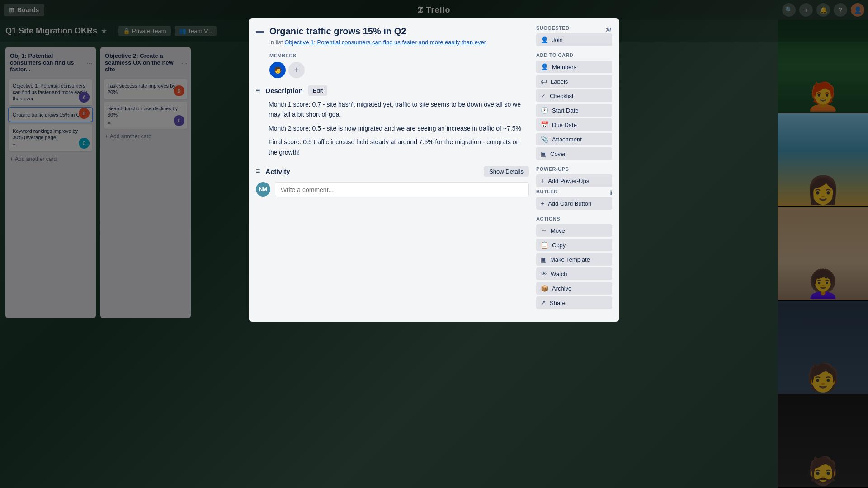 The width and height of the screenshot is (868, 488). What do you see at coordinates (574, 193) in the screenshot?
I see `butler-header: BUTLER ℹ` at bounding box center [574, 193].